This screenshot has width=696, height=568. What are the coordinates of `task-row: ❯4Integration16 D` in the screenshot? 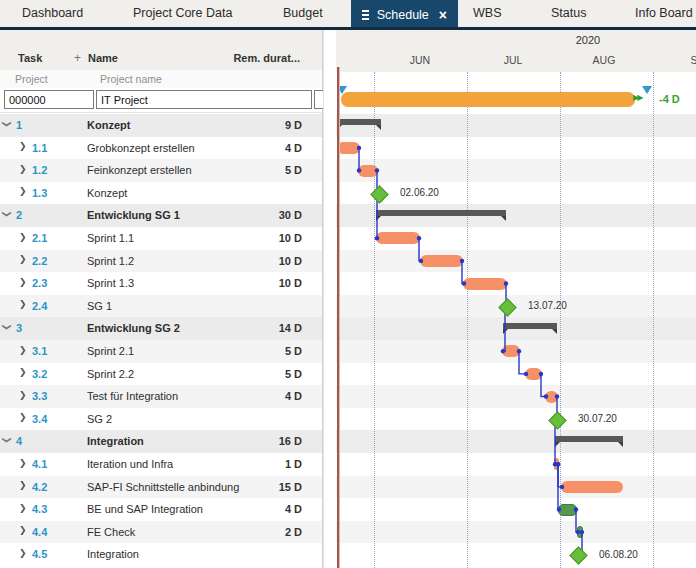 It's located at (161, 442).